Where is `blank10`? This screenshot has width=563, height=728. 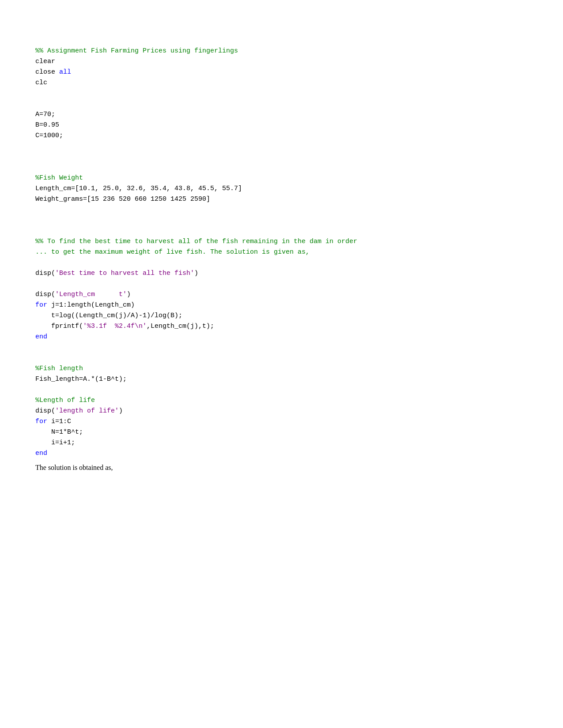 blank10 is located at coordinates (37, 284).